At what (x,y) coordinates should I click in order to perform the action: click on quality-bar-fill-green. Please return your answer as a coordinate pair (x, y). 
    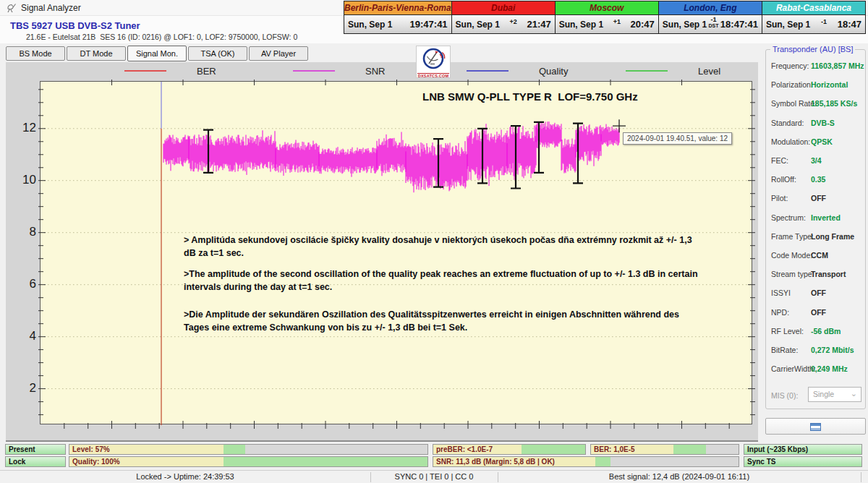
    Looking at the image, I should click on (326, 461).